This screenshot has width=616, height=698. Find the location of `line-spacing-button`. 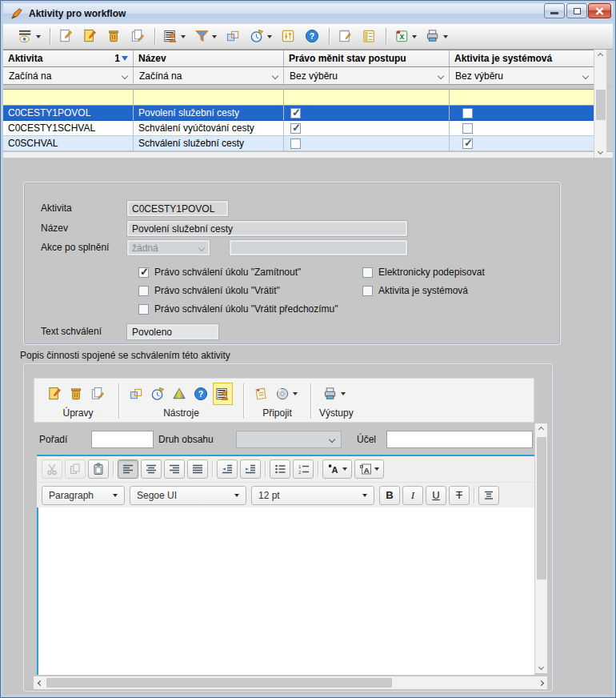

line-spacing-button is located at coordinates (489, 495).